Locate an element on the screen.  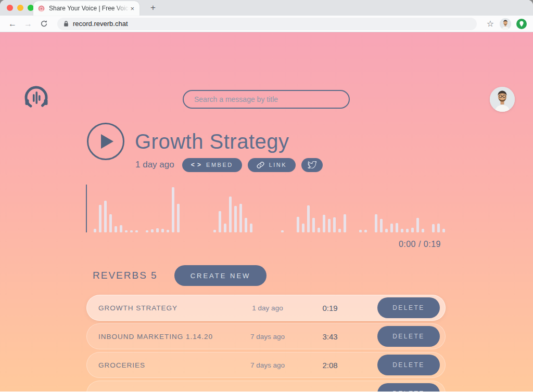
reverb-row: INBOUND MARKETING 1.14.20 7 days ago 3:4… is located at coordinates (266, 336).